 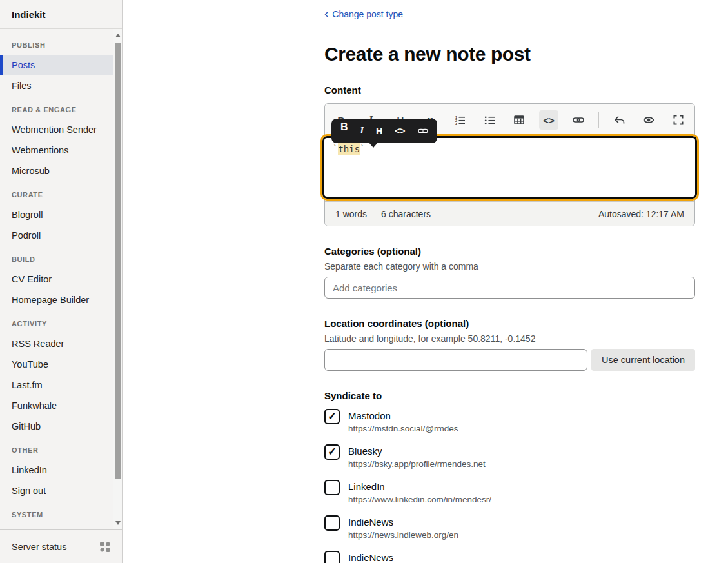 I want to click on undo-icon, so click(x=619, y=120).